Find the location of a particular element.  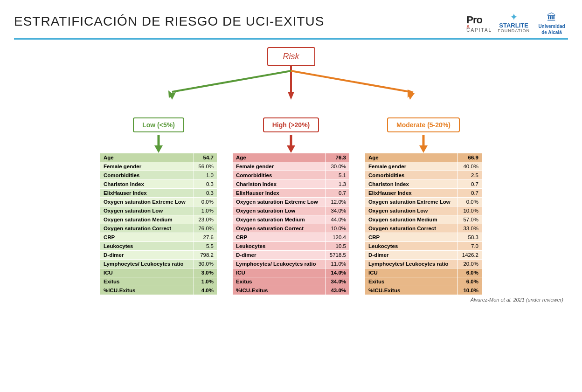

table-row-value: 3.0% is located at coordinates (205, 273).